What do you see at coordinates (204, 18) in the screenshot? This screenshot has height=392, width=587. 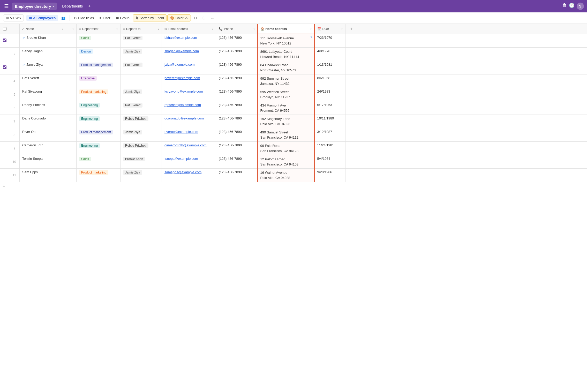 I see `share-button: ⬡` at bounding box center [204, 18].